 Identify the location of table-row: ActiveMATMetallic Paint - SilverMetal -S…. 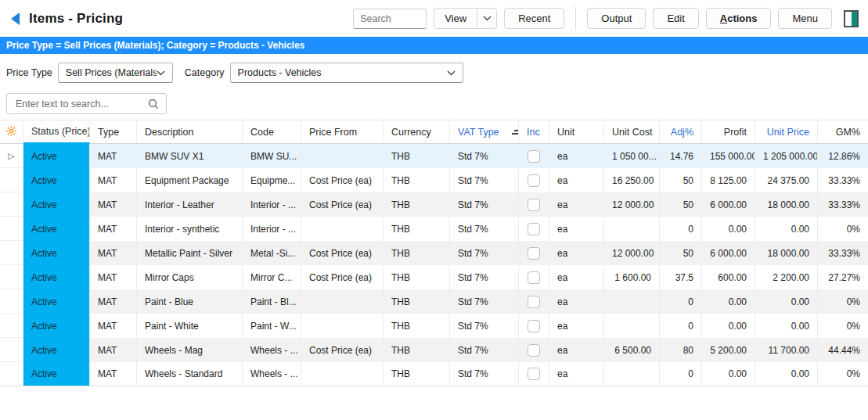
(434, 253).